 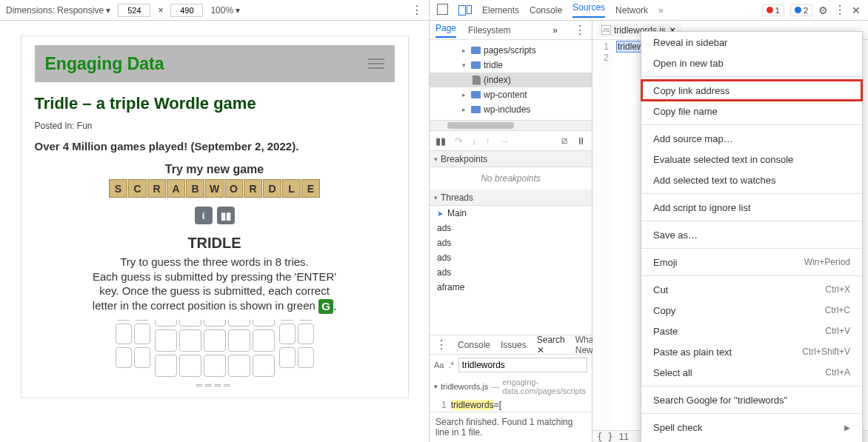 What do you see at coordinates (443, 10) in the screenshot?
I see `inspect-icon` at bounding box center [443, 10].